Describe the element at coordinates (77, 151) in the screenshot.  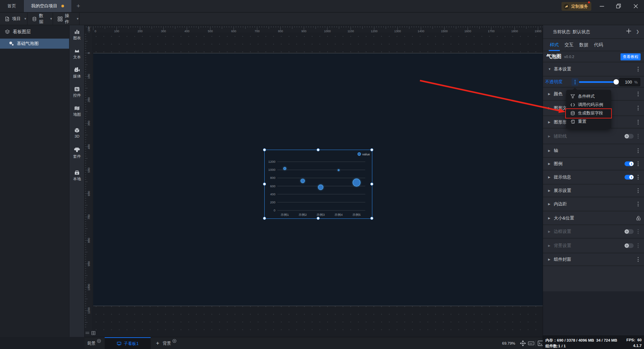
I see `dock-item-kit: 套件` at that location.